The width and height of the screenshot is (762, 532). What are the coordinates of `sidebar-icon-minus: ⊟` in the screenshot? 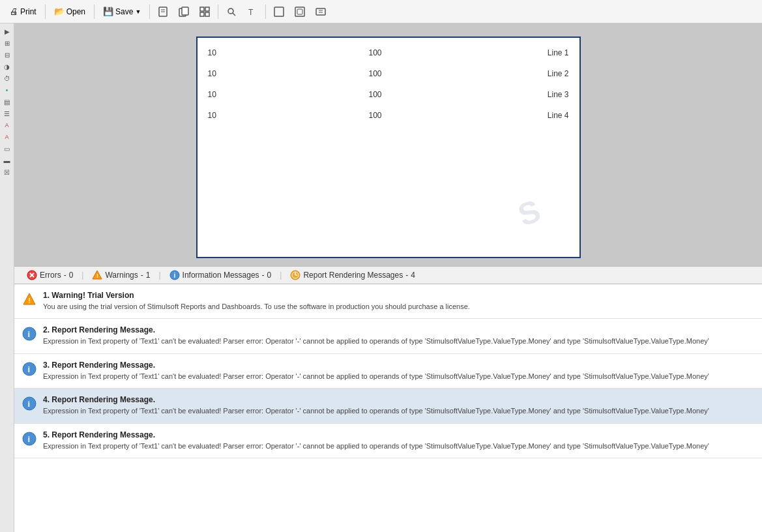 It's located at (7, 55).